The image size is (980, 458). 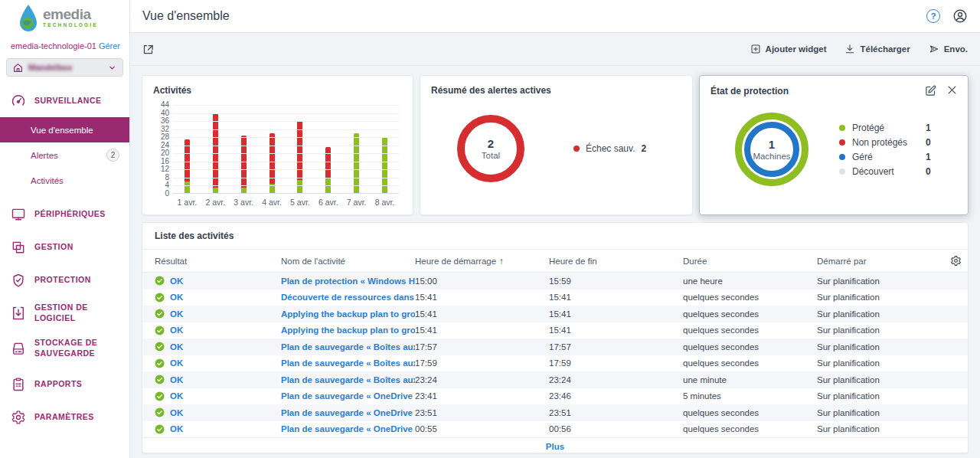 What do you see at coordinates (609, 149) in the screenshot?
I see `alerts-legend-item: Échec sauv. 2` at bounding box center [609, 149].